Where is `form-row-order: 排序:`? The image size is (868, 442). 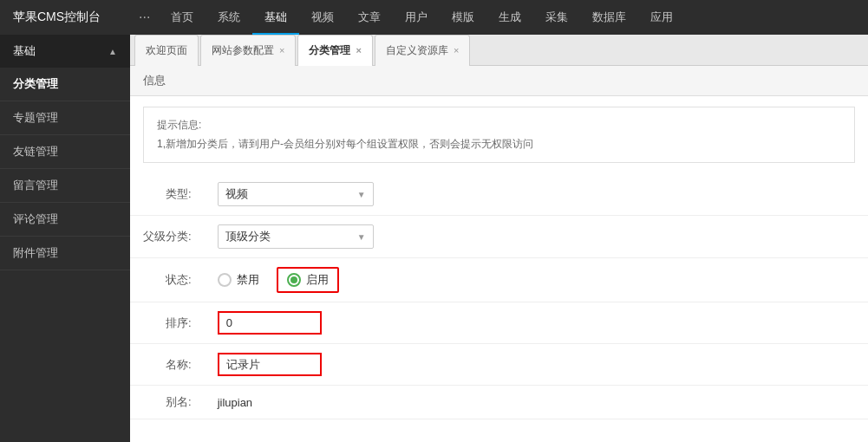 form-row-order: 排序: is located at coordinates (499, 323).